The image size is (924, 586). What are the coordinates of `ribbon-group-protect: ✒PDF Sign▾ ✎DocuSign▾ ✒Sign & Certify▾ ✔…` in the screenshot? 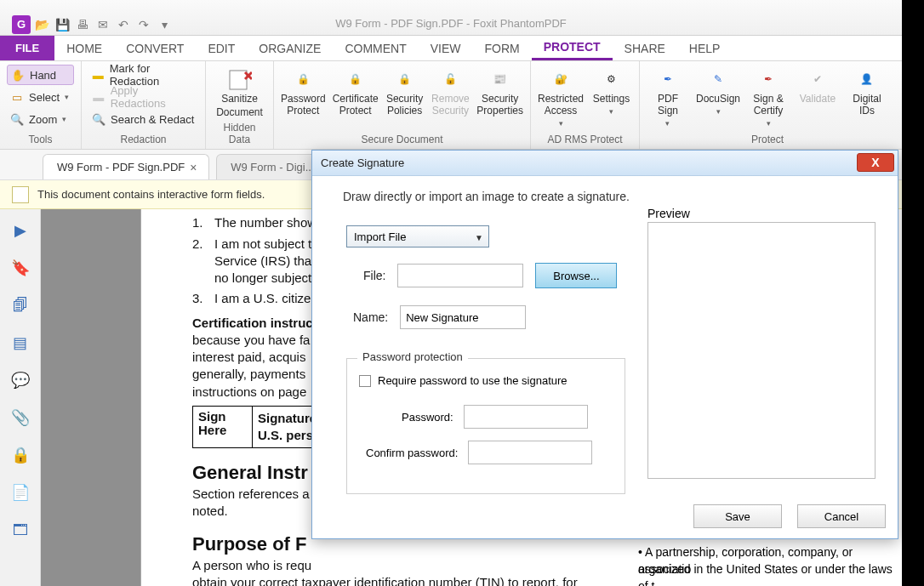 It's located at (767, 105).